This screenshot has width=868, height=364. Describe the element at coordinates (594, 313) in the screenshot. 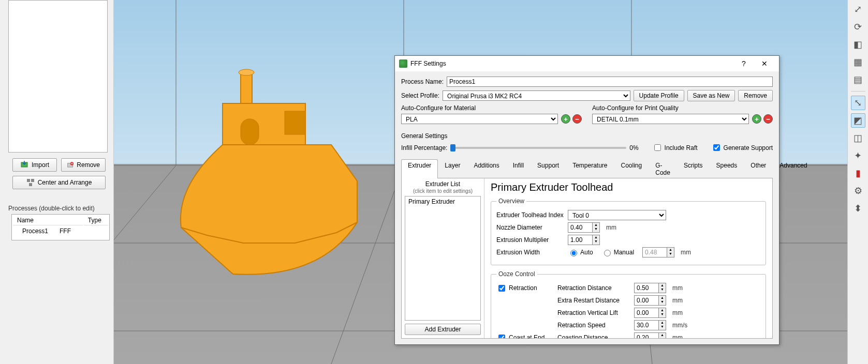

I see `vlift-label: Retraction Vertical Lift` at that location.